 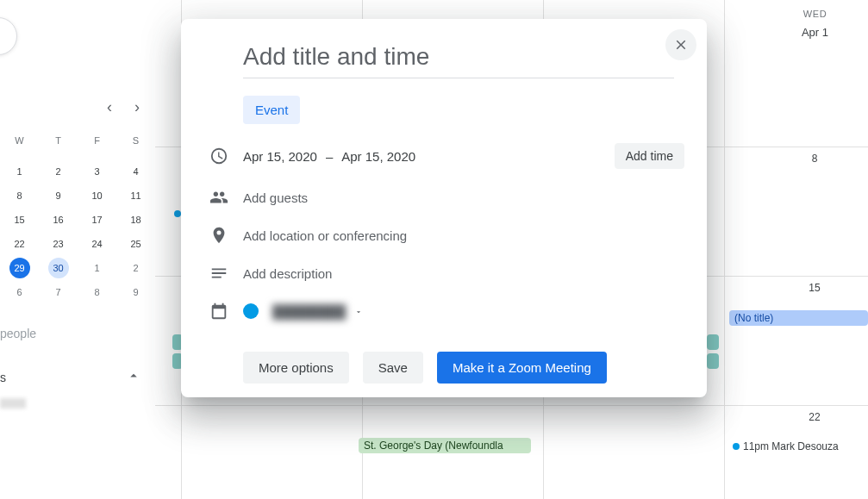 What do you see at coordinates (650, 156) in the screenshot?
I see `add-time-button: Add time` at bounding box center [650, 156].